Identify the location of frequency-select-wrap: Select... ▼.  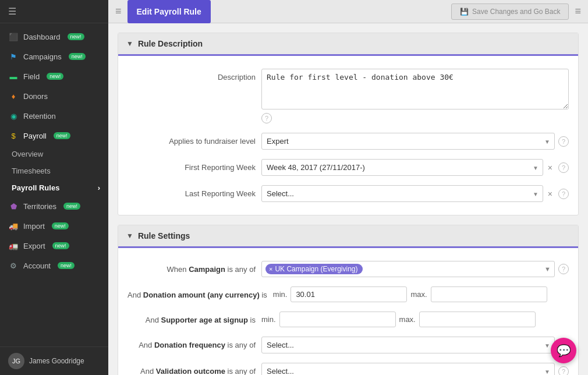
(408, 345).